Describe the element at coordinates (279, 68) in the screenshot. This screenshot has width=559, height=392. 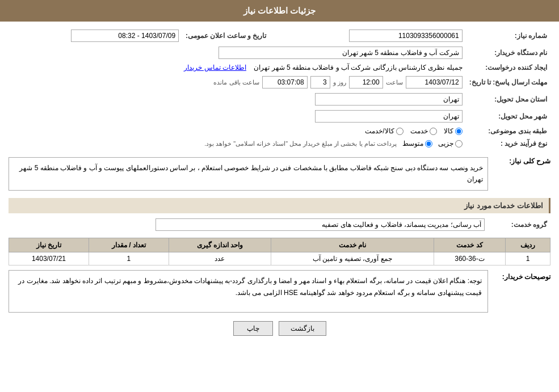
I see `table-row: ایجاد کننده درخواست: جمیله نظری کارشناس …` at that location.